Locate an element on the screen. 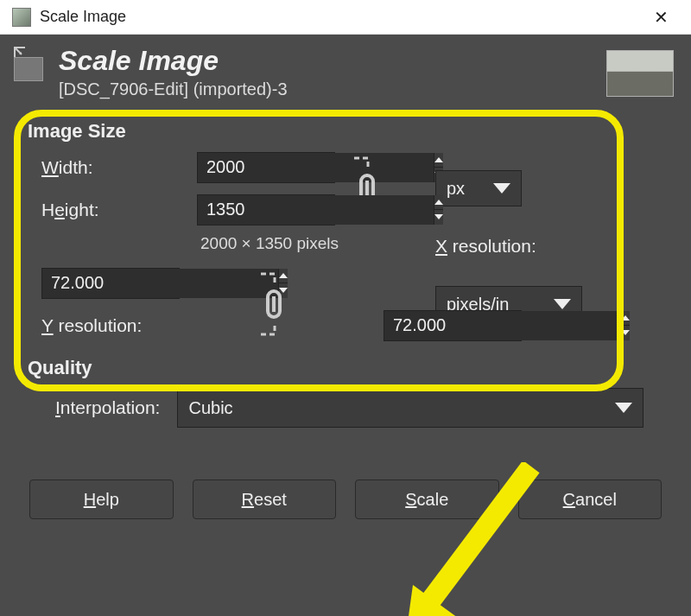  close-button: ✕ is located at coordinates (661, 17).